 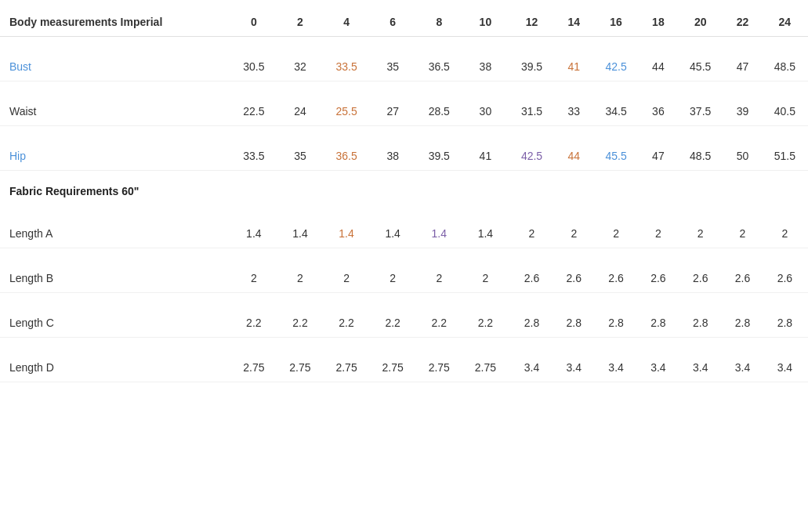 What do you see at coordinates (742, 233) in the screenshot?
I see `la-22: 2` at bounding box center [742, 233].